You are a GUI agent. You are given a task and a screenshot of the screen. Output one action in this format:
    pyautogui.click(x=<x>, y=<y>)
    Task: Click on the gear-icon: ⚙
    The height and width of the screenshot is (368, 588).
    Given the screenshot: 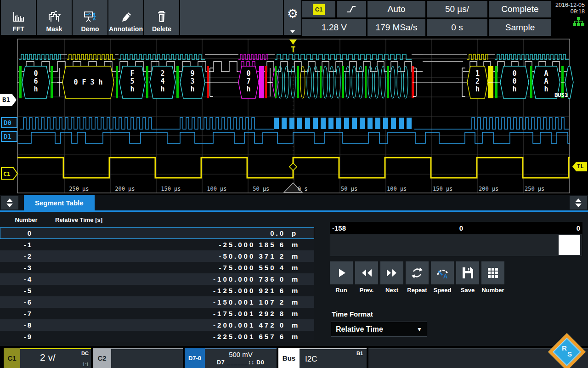 What is the action you would take?
    pyautogui.click(x=293, y=14)
    